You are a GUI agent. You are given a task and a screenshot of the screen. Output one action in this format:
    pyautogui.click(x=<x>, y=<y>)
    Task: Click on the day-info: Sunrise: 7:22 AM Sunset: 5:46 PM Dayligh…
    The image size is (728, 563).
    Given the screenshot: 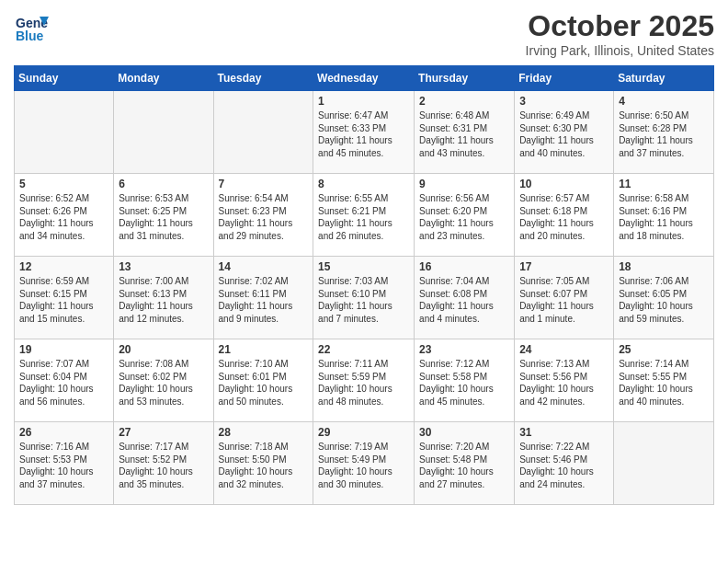 What is the action you would take?
    pyautogui.click(x=564, y=465)
    